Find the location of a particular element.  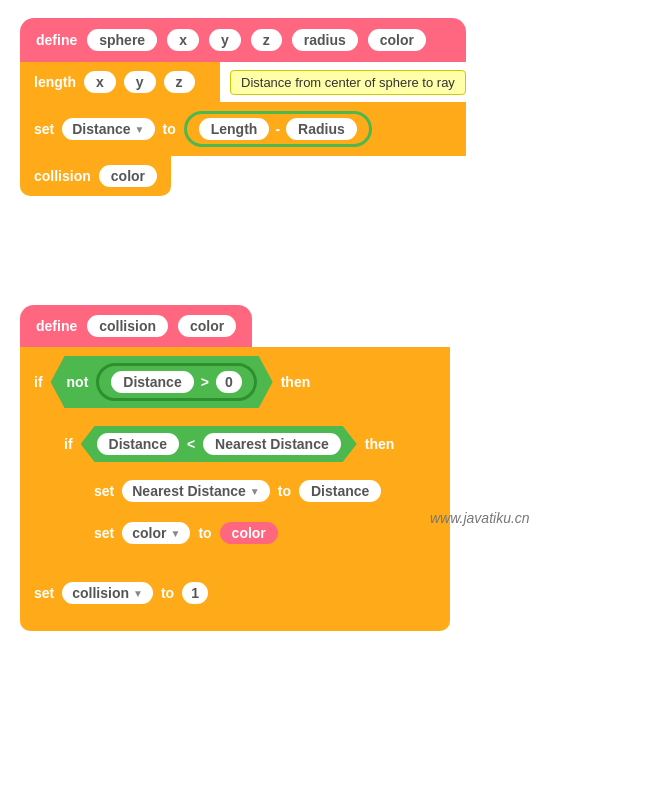

radius-pill: radius is located at coordinates (325, 40).